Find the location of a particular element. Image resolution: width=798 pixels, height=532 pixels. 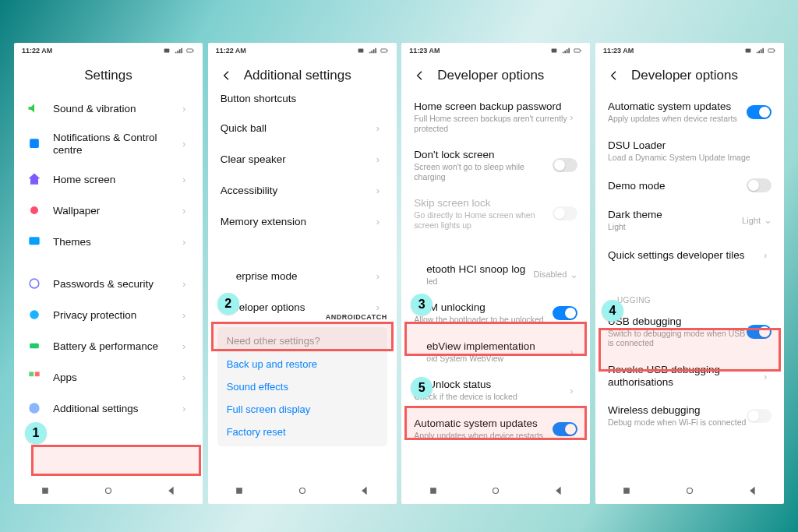

row-wireless-debugging: Wireless debuggingDebug mode when Wi-Fi … is located at coordinates (690, 416).